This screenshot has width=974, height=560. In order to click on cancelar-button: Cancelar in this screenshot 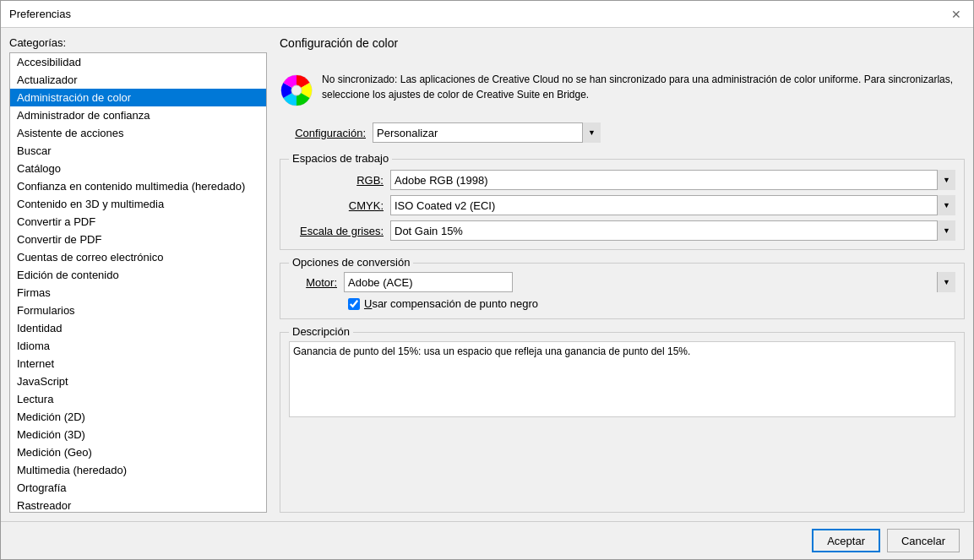, I will do `click(923, 541)`.